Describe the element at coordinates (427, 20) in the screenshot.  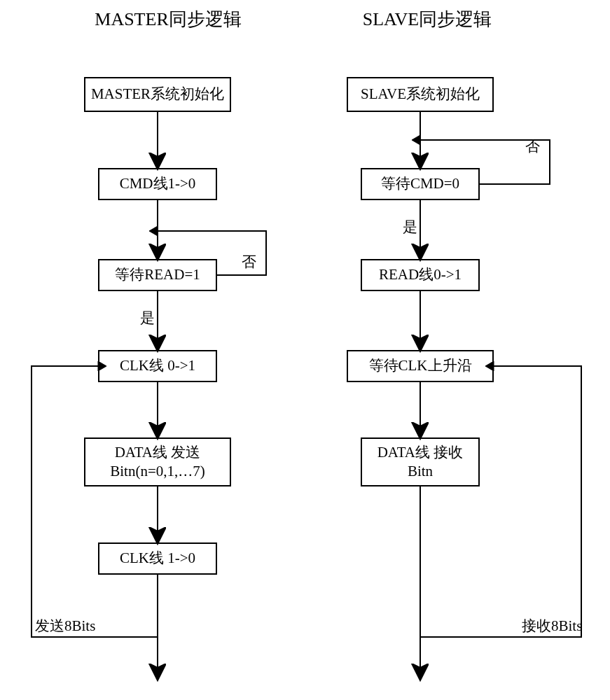
I see `slave-title: SLAVE同步逻辑` at that location.